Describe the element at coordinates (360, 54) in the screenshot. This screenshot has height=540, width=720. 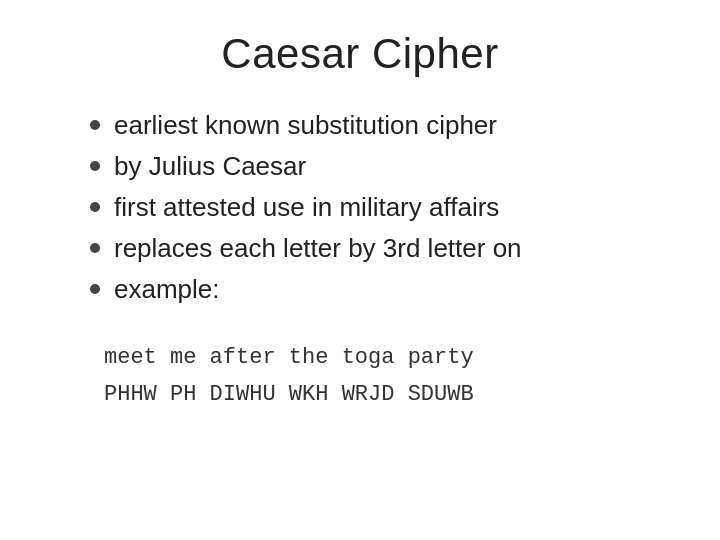
I see `page-title: Caesar Cipher` at that location.